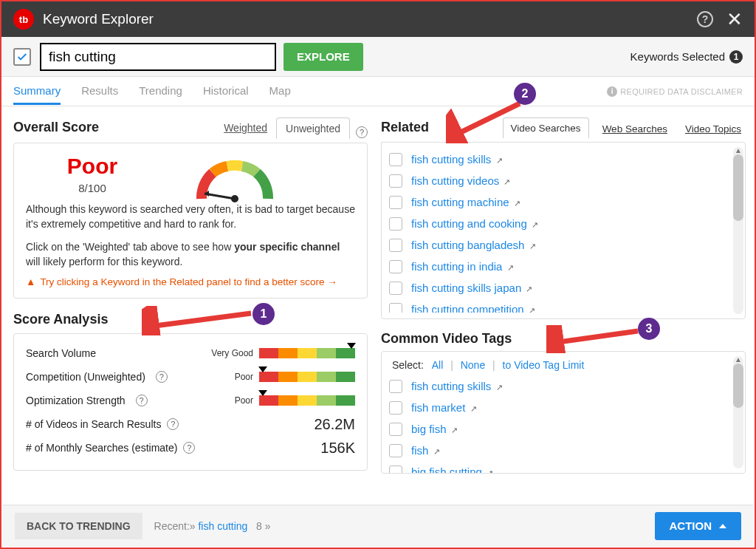 The width and height of the screenshot is (756, 549). I want to click on tab-summary: Summary, so click(37, 92).